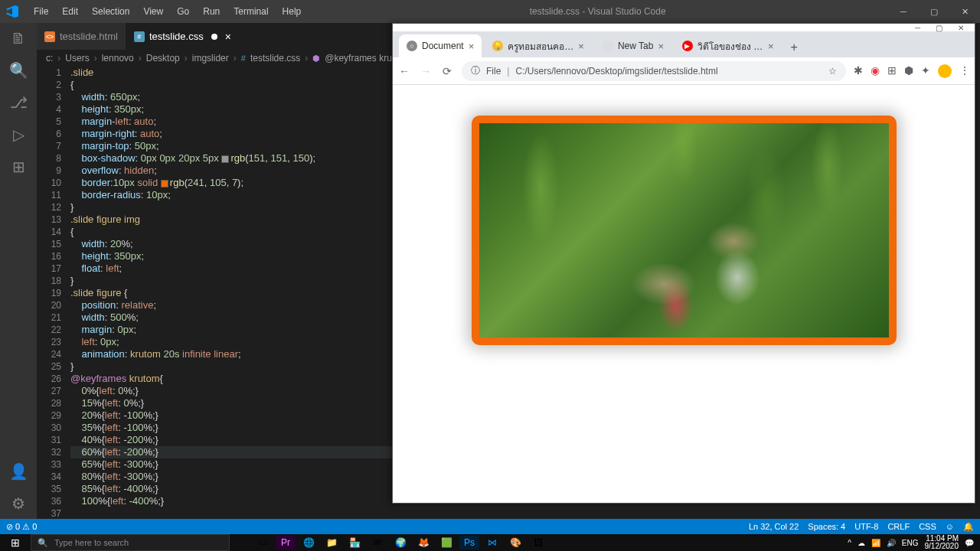 The image size is (980, 551). Describe the element at coordinates (961, 28) in the screenshot. I see `browser-close-icon: ✕` at that location.